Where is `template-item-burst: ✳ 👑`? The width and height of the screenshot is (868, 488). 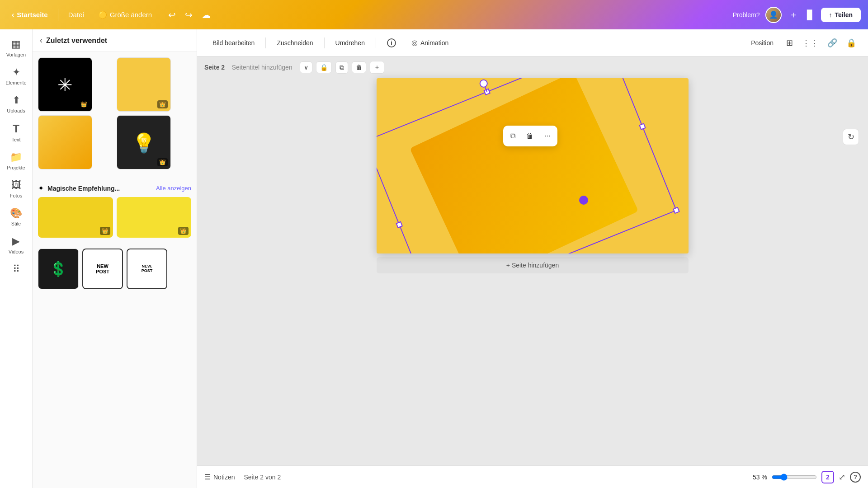 template-item-burst: ✳ 👑 is located at coordinates (65, 84).